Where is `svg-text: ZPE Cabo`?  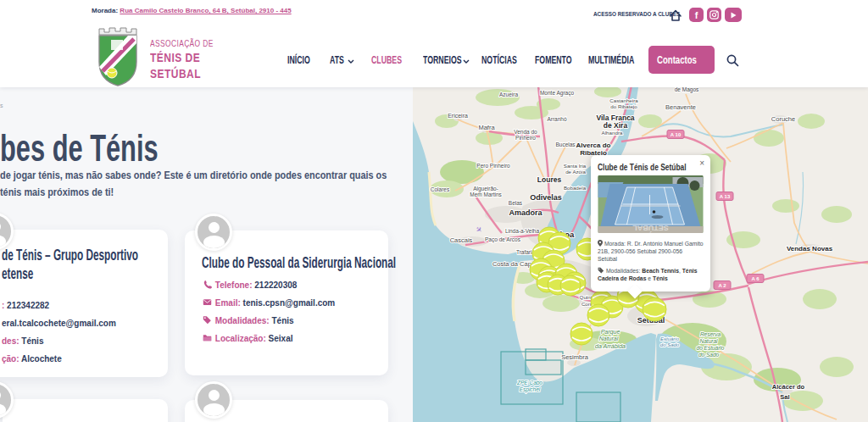
svg-text: ZPE Cabo is located at coordinates (529, 383).